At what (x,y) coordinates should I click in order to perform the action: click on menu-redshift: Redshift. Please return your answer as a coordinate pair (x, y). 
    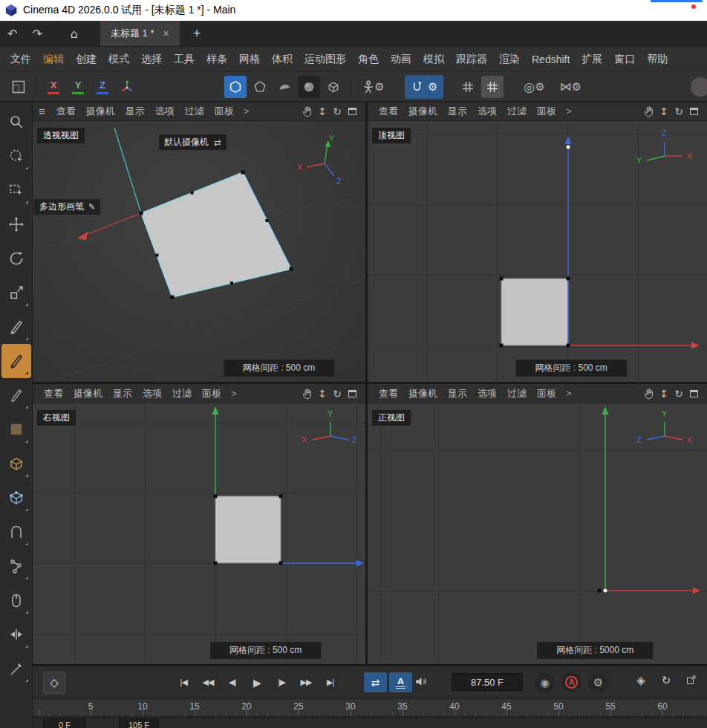
    Looking at the image, I should click on (551, 59).